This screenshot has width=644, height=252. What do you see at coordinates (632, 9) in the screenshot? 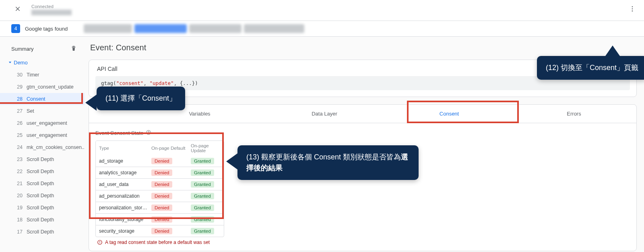
I see `more-vert-icon` at bounding box center [632, 9].